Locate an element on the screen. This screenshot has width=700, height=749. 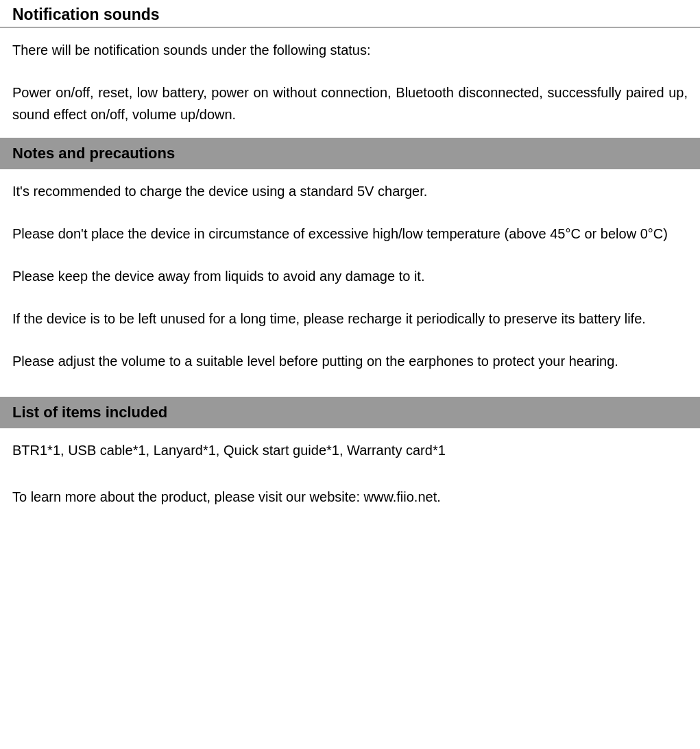
notification-sounds-section: Notification sounds is located at coordinates (350, 14).